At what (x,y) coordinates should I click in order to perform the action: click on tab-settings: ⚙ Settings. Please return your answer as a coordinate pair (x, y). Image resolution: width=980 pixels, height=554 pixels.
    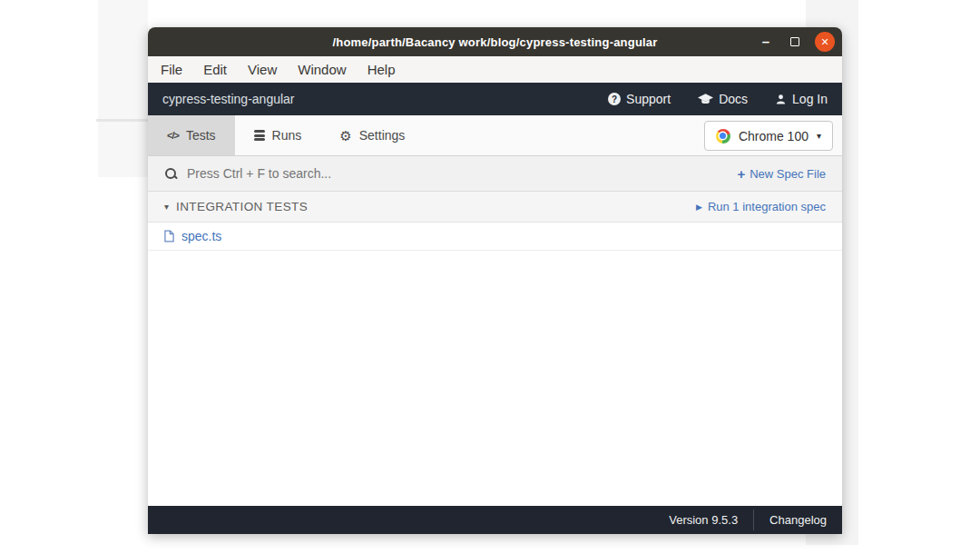
    Looking at the image, I should click on (372, 135).